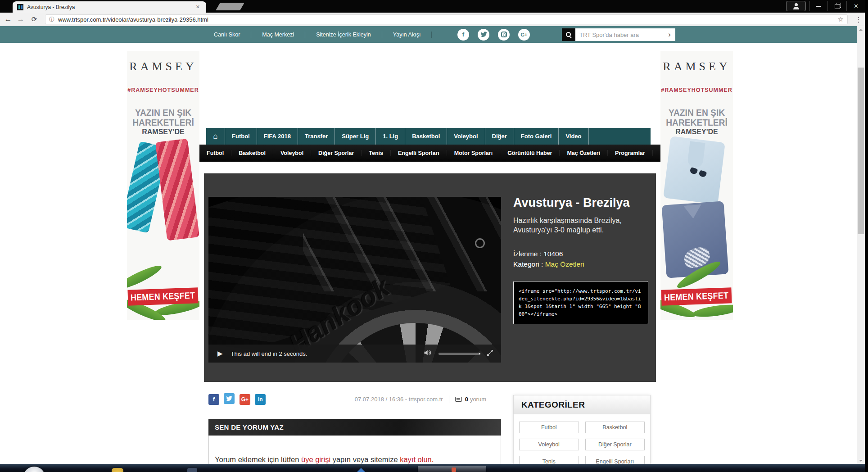 Image resolution: width=868 pixels, height=472 pixels. Describe the element at coordinates (428, 354) in the screenshot. I see `volume-icon` at that location.